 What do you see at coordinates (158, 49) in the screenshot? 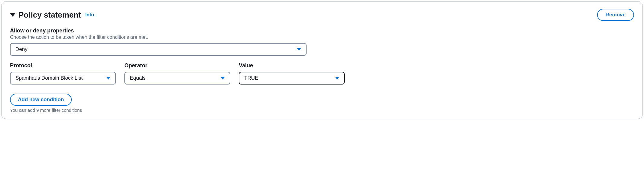
I see `allow-deny-select: Deny` at bounding box center [158, 49].